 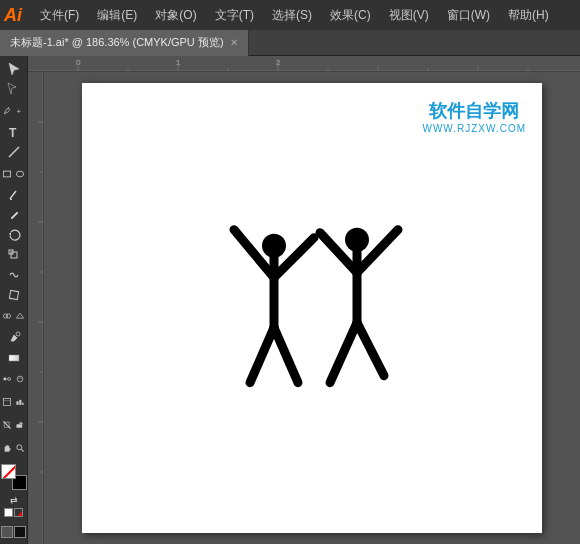 I want to click on document-tab: 未标题-1.ai* @ 186.36% (CMYK/GPU 预览) ✕, so click(x=124, y=43).